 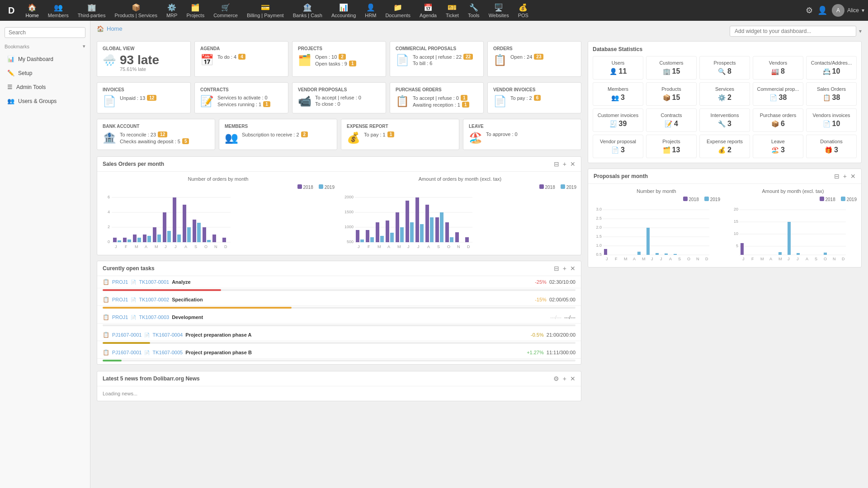 What do you see at coordinates (853, 176) in the screenshot?
I see `proposals-close-icon: ✕` at bounding box center [853, 176].